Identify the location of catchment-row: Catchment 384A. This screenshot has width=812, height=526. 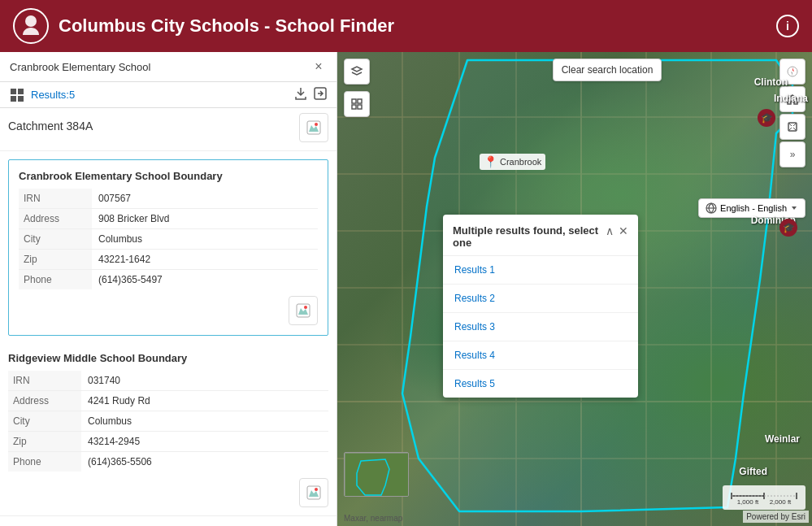
(168, 129).